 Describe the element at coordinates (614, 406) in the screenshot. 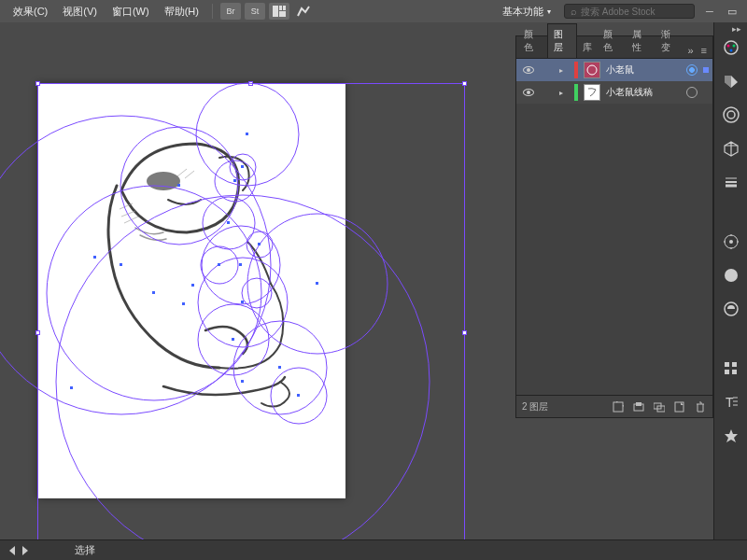

I see `panel-footer: 2 图层` at that location.